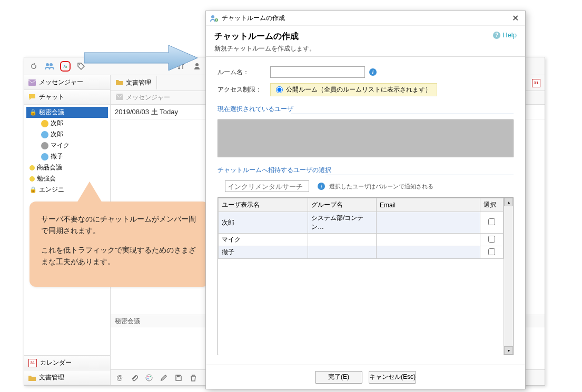 The height and width of the screenshot is (392, 582). Describe the element at coordinates (342, 205) in the screenshot. I see `th-group: グループ名` at that location.